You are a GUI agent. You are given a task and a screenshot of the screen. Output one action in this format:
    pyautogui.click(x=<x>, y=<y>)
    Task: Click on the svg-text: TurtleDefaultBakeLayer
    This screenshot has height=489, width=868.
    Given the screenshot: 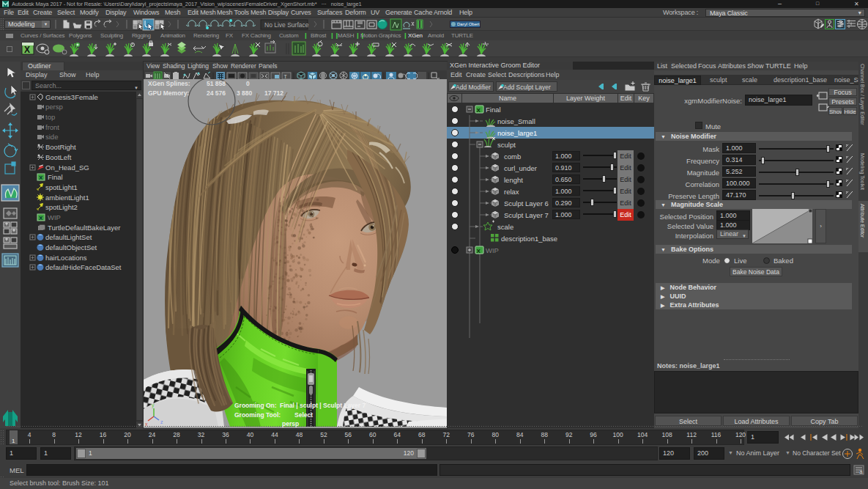 What is the action you would take?
    pyautogui.click(x=84, y=227)
    